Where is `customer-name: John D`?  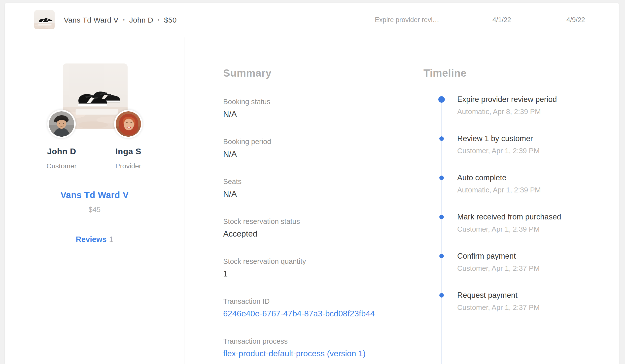
customer-name: John D is located at coordinates (62, 151).